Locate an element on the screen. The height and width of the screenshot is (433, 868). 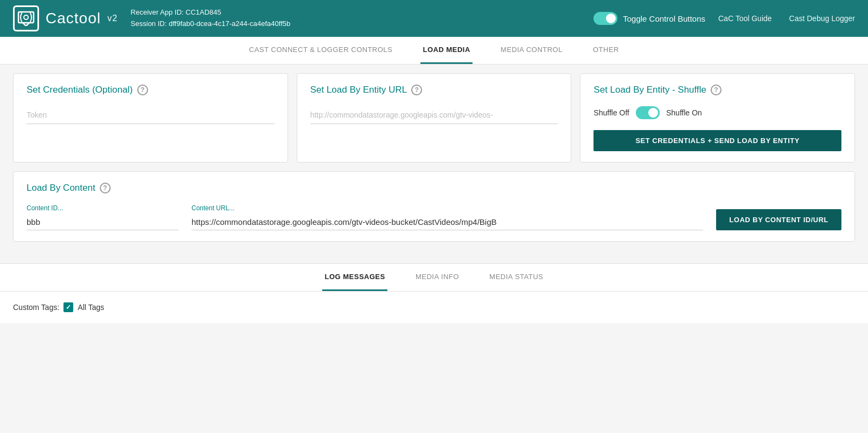
load-by-content-button: LOAD BY CONTENT ID/URL is located at coordinates (779, 220).